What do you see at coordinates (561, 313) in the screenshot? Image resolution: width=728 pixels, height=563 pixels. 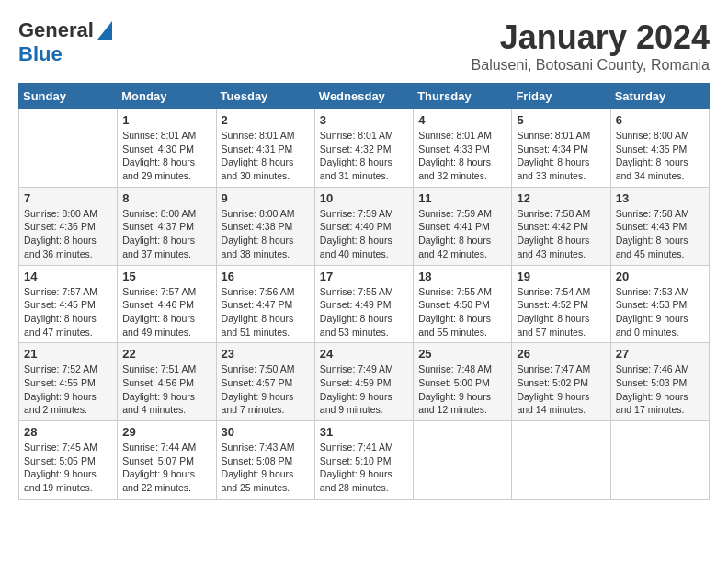 I see `day-info: Sunrise: 7:54 AMSunset: 4:52 PMDaylight:…` at bounding box center [561, 313].